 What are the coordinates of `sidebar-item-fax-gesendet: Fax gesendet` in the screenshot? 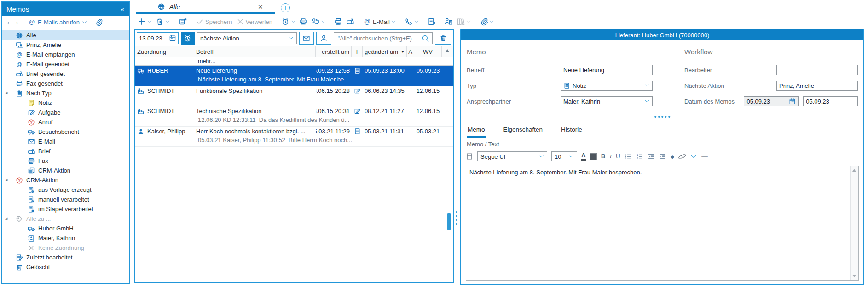 It's located at (65, 84).